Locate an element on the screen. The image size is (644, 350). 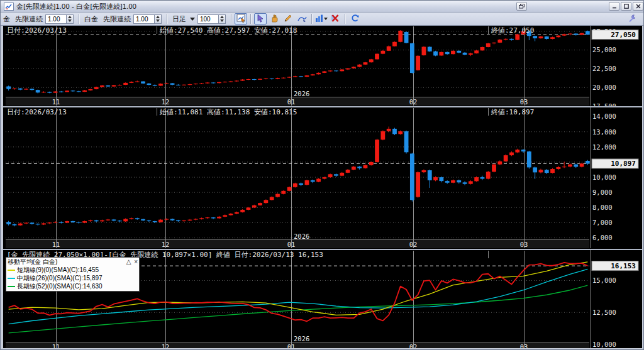
platinum-multiplier-down is located at coordinates (158, 21).